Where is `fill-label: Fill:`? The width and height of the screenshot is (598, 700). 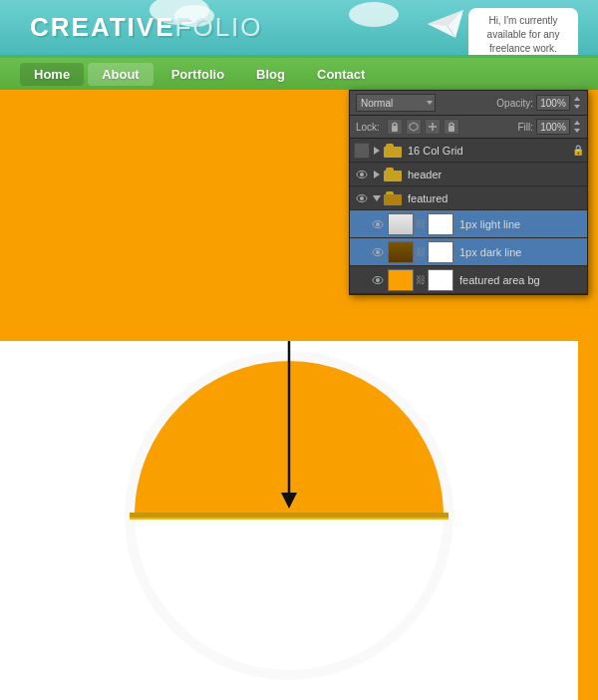 fill-label: Fill: is located at coordinates (525, 128).